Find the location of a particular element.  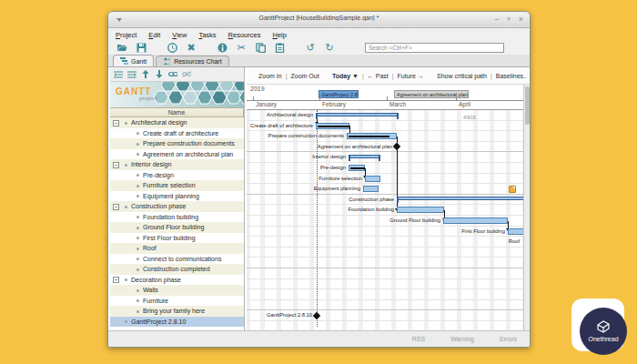

timeline-label-agreement-on-architectural-plan: Agreement on architectural plan is located at coordinates (431, 95).